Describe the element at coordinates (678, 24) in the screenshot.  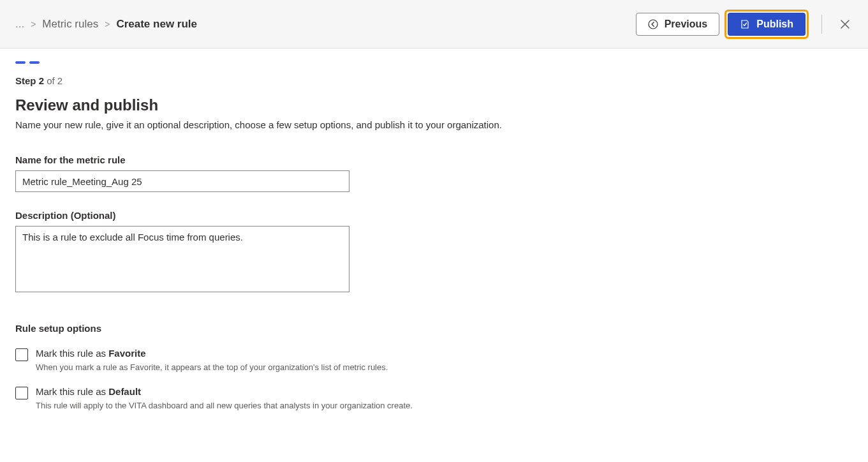
I see `previous-button: Previous` at that location.